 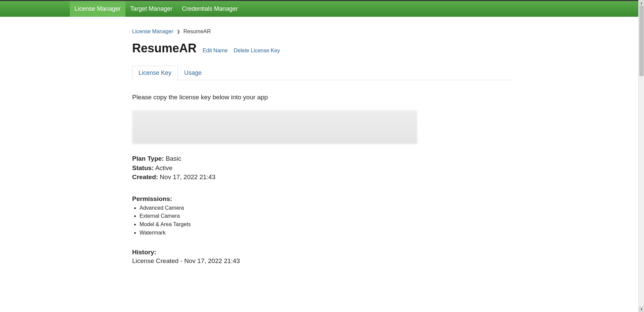 What do you see at coordinates (641, 41) in the screenshot?
I see `scroll-thumb` at bounding box center [641, 41].